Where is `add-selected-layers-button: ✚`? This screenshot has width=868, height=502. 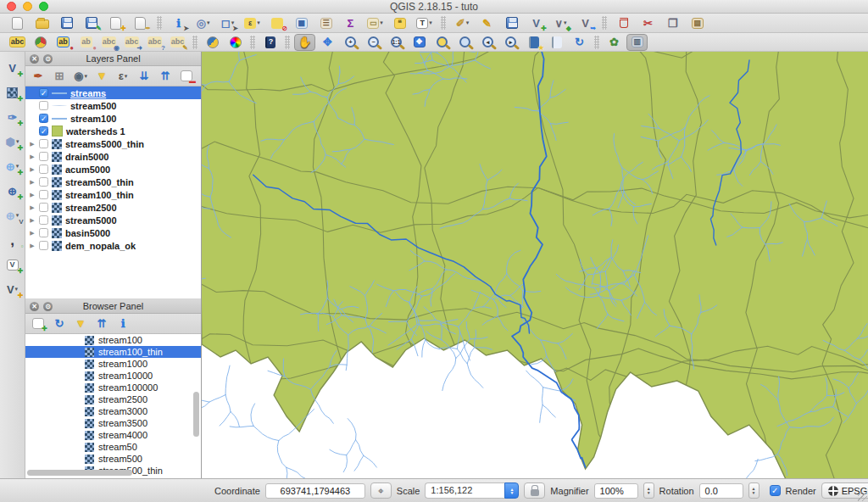 add-selected-layers-button: ✚ is located at coordinates (38, 324).